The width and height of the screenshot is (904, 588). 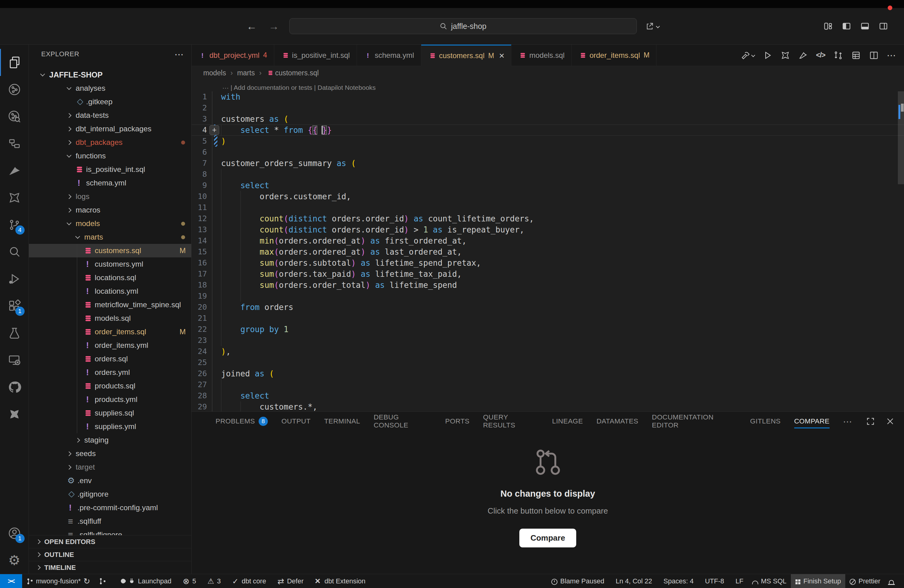 I want to click on sidebar-item-dbt-power-user-alt, so click(x=14, y=414).